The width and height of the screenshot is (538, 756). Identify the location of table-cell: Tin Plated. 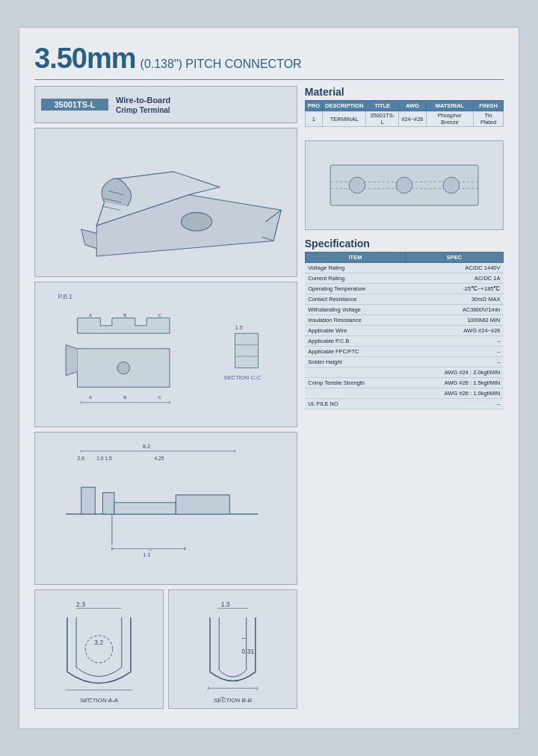
(489, 120).